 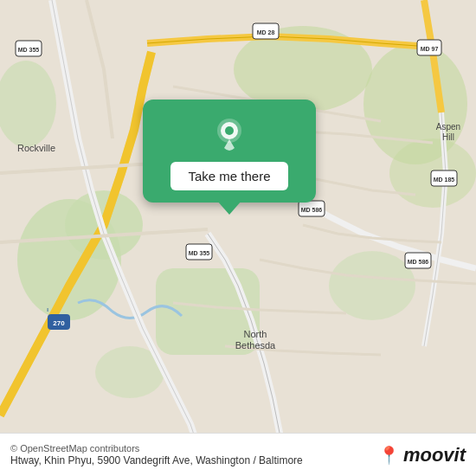 I want to click on svg-text: 270, so click(x=59, y=324).